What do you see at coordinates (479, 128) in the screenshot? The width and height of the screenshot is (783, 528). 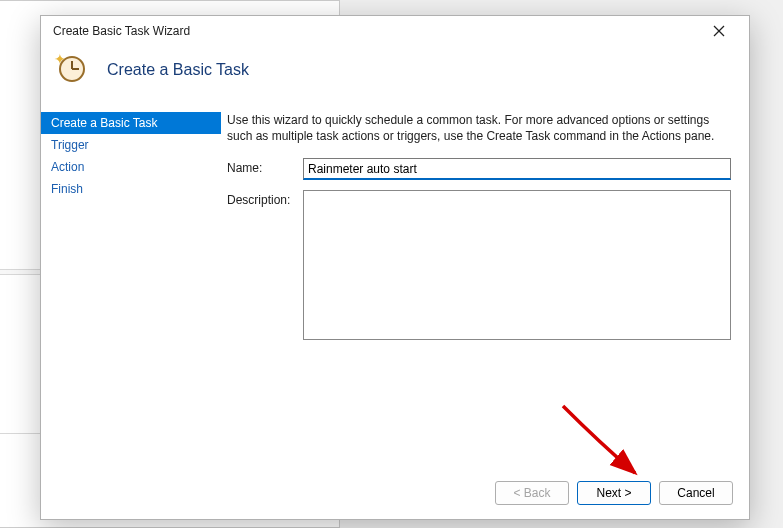 I see `intro-text: Use this wizard to quickly schedule a co…` at bounding box center [479, 128].